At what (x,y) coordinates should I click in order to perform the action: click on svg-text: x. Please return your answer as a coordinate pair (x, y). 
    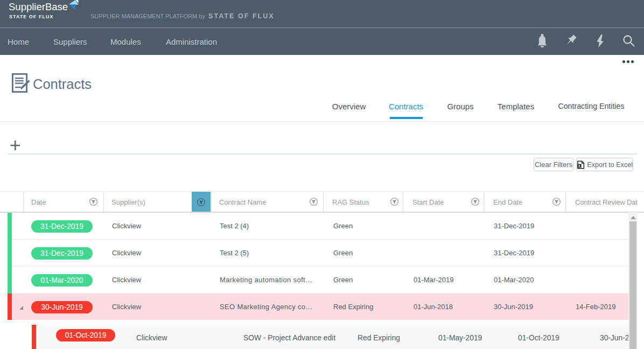
    Looking at the image, I should click on (579, 166).